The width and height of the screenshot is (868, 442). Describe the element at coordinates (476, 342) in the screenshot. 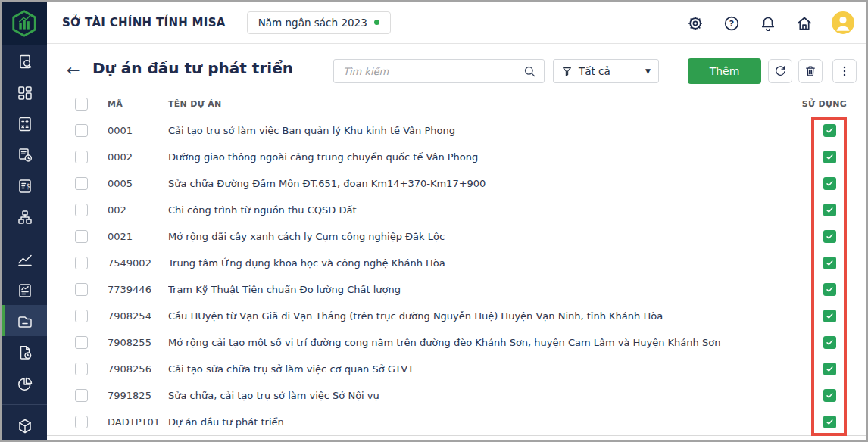

I see `project-name: Mở rộng cải tạo một số vị trí đường cong…` at that location.